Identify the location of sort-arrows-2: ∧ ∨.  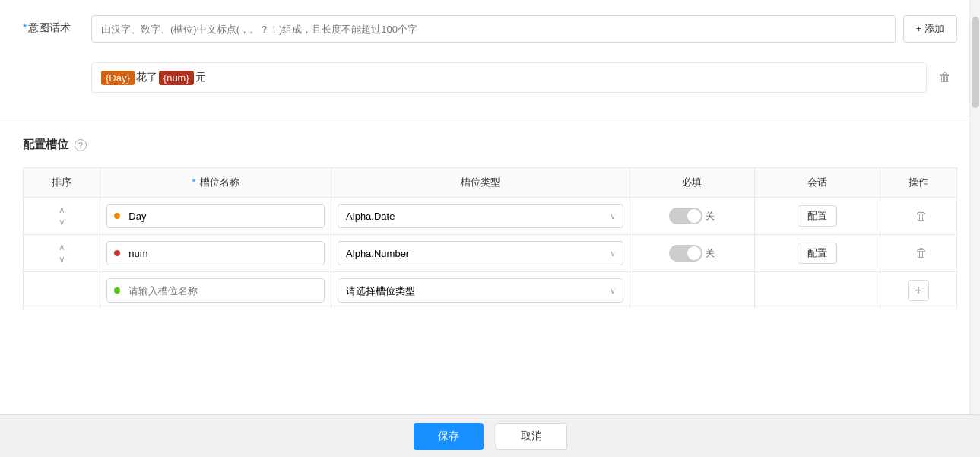
(62, 253).